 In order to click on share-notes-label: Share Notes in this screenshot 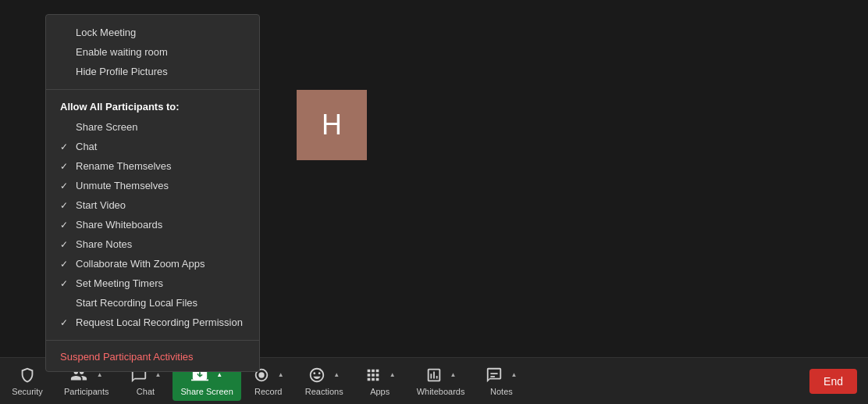, I will do `click(104, 244)`.